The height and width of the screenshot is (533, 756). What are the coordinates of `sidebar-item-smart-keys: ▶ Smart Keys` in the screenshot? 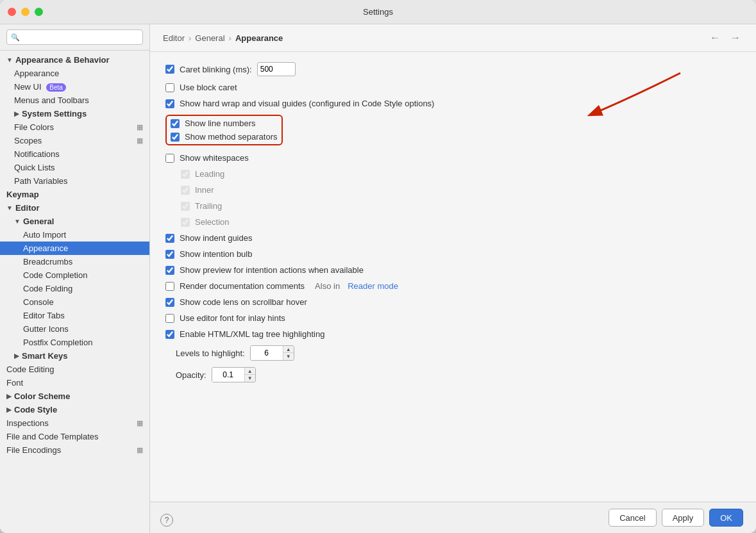 It's located at (74, 356).